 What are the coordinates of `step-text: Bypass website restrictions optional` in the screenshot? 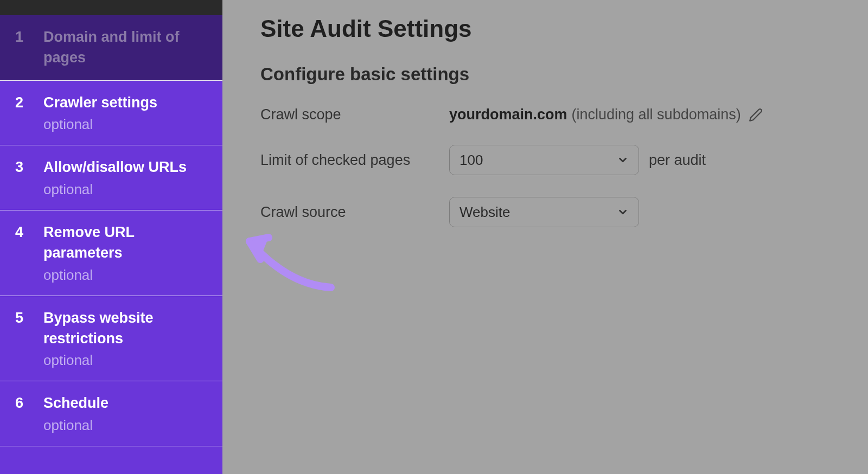 It's located at (125, 338).